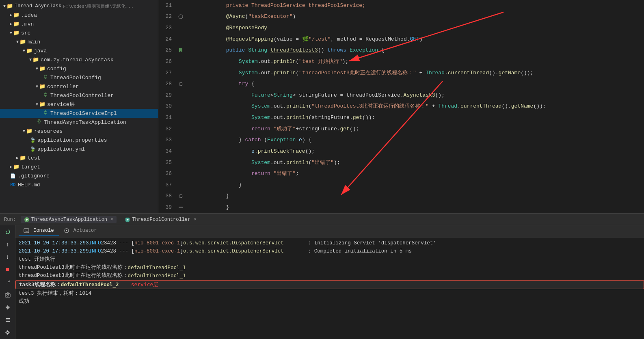 The width and height of the screenshot is (644, 339). Describe the element at coordinates (167, 84) in the screenshot. I see `line-number: 28` at that location.